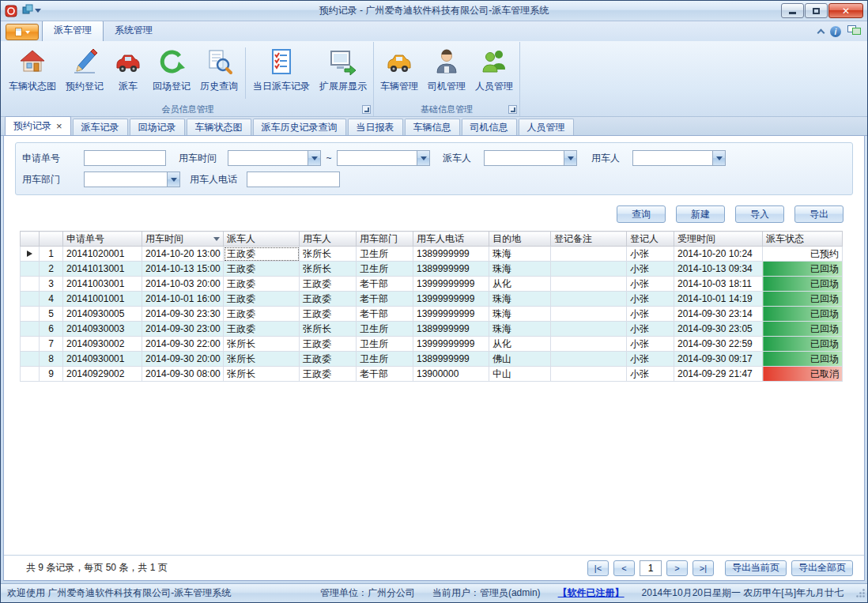 This screenshot has height=603, width=868. I want to click on return-register-button: 回场登记, so click(172, 73).